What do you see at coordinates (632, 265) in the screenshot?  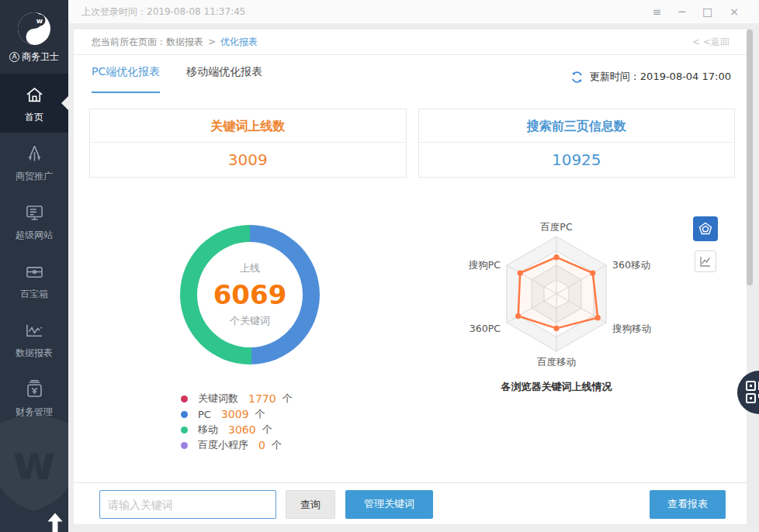 I see `svg-text: 360移动` at bounding box center [632, 265].